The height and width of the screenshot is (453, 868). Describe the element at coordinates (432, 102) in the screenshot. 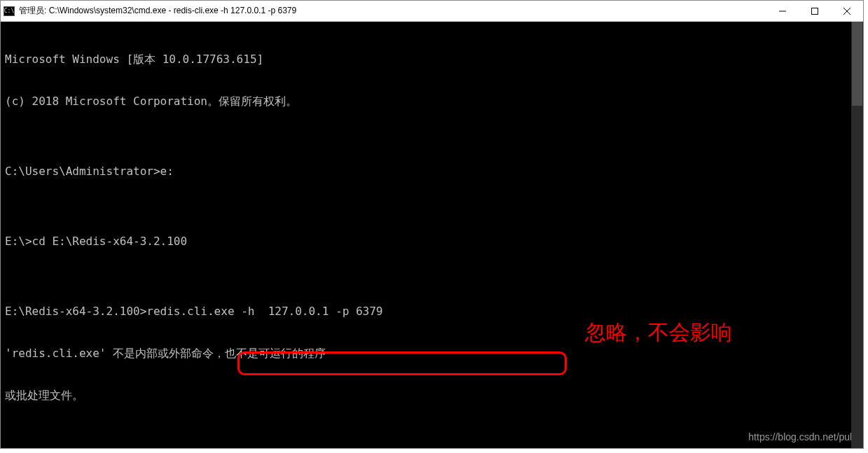

I see `terminal-line: (c) 2018 Microsoft Corporation。保留所有权利。` at that location.